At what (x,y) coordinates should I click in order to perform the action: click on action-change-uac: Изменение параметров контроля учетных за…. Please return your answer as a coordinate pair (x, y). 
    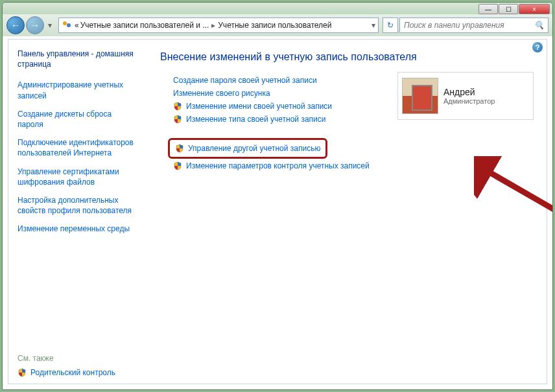
    Looking at the image, I should click on (352, 166).